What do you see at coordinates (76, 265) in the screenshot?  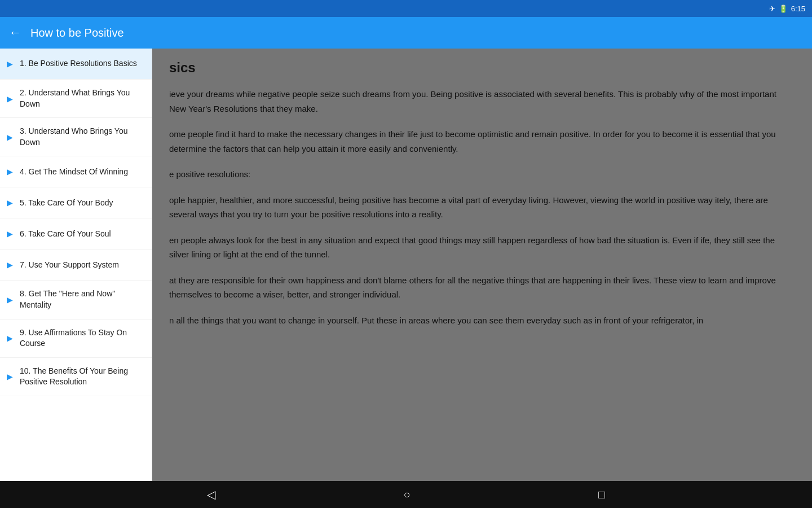 I see `sidebar-item-7: ▶7. Use Your Support System` at bounding box center [76, 265].